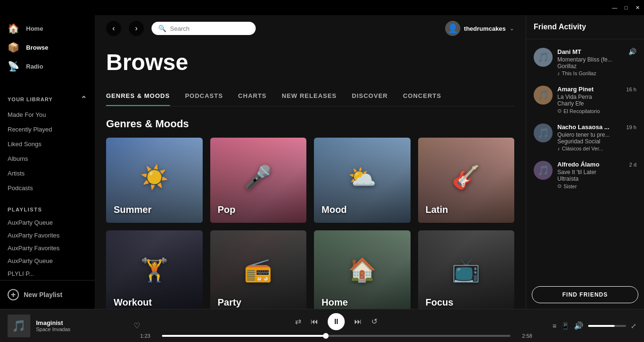 The height and width of the screenshot is (342, 644). Describe the element at coordinates (47, 248) in the screenshot. I see `playlist-item-2: AuxParty Favorites` at that location.